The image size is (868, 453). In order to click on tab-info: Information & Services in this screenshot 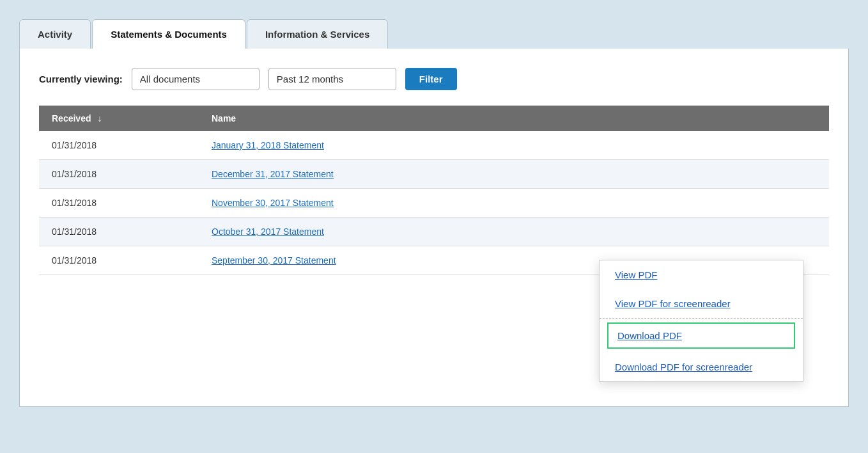, I will do `click(317, 34)`.